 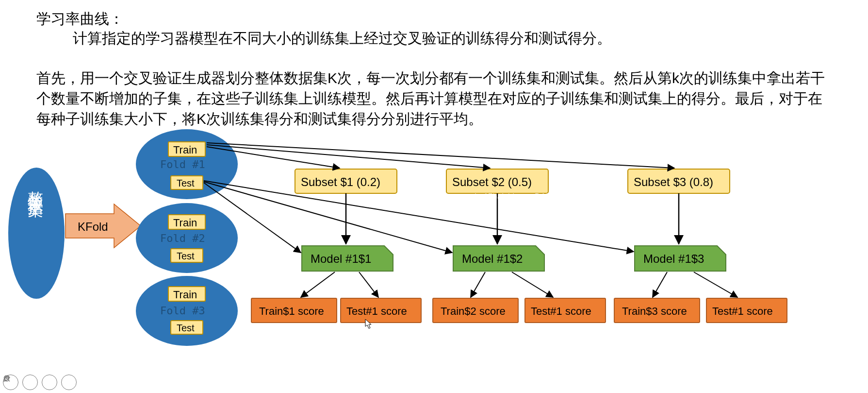 What do you see at coordinates (369, 285) in the screenshot?
I see `arrow-m1-test` at bounding box center [369, 285].